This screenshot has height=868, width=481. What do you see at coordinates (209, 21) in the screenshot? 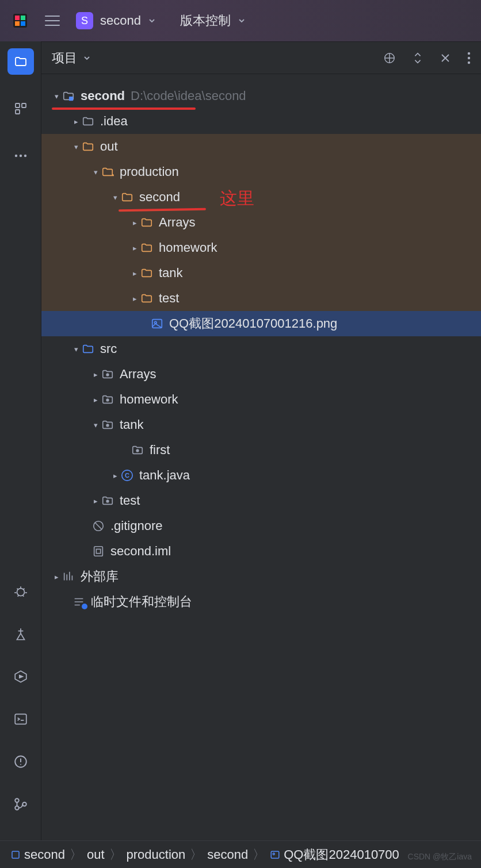
I see `vcs-selector: 版本控制` at bounding box center [209, 21].